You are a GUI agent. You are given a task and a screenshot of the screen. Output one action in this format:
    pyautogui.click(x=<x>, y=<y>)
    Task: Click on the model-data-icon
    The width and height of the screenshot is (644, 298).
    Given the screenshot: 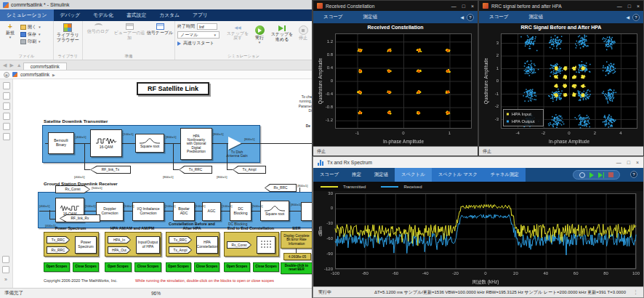 What is the action you would take?
    pyautogui.click(x=6, y=270)
    